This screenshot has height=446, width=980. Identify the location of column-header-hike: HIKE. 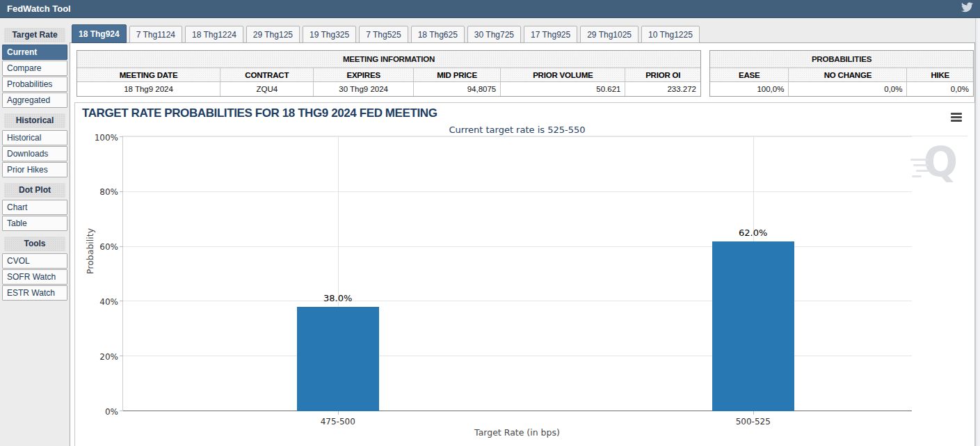
(940, 75).